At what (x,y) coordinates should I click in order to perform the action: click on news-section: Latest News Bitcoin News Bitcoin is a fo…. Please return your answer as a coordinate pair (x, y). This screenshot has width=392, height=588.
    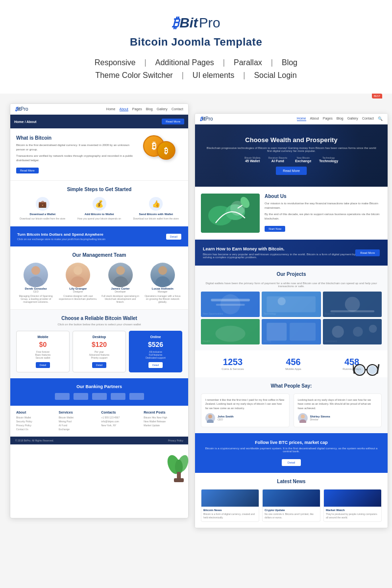
    Looking at the image, I should click on (291, 500).